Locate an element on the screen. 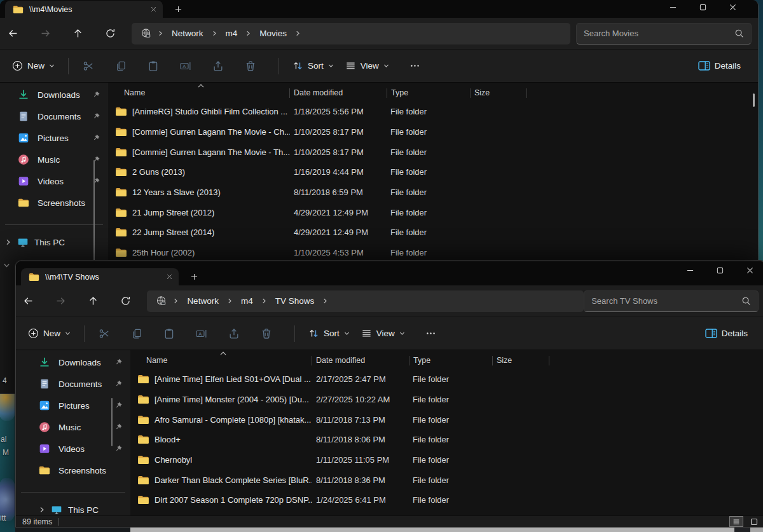 Image resolution: width=763 pixels, height=532 pixels. file-list-scrollbar is located at coordinates (754, 100).